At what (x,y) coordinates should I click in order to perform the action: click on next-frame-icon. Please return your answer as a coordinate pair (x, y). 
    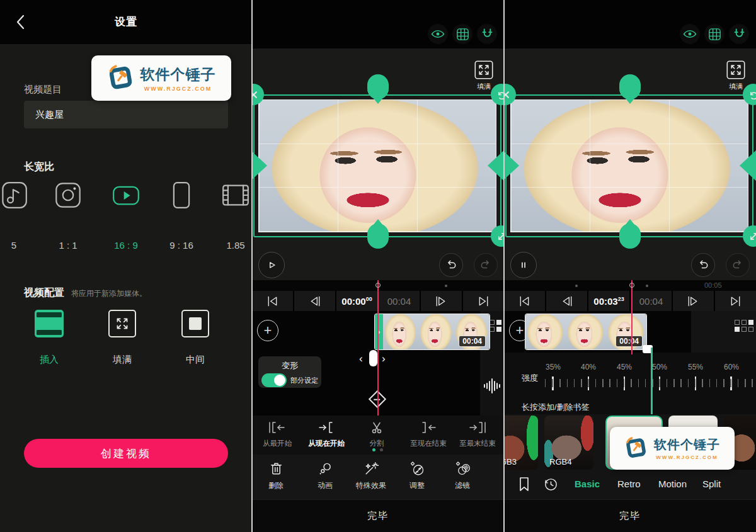
    Looking at the image, I should click on (441, 301).